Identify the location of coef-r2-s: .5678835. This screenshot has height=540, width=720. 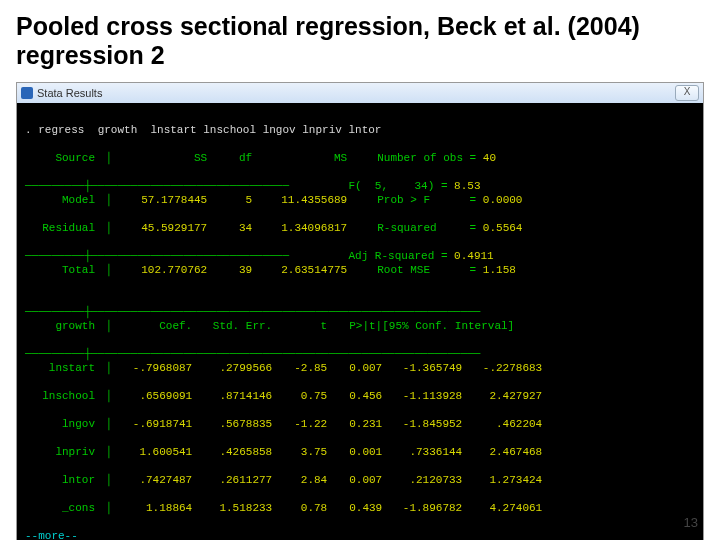
(232, 424).